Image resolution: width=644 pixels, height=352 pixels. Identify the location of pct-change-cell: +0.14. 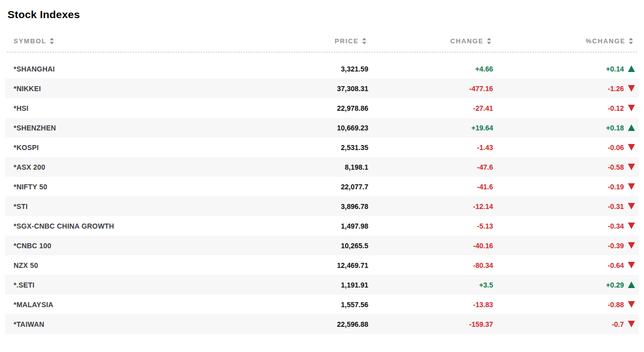
(566, 69).